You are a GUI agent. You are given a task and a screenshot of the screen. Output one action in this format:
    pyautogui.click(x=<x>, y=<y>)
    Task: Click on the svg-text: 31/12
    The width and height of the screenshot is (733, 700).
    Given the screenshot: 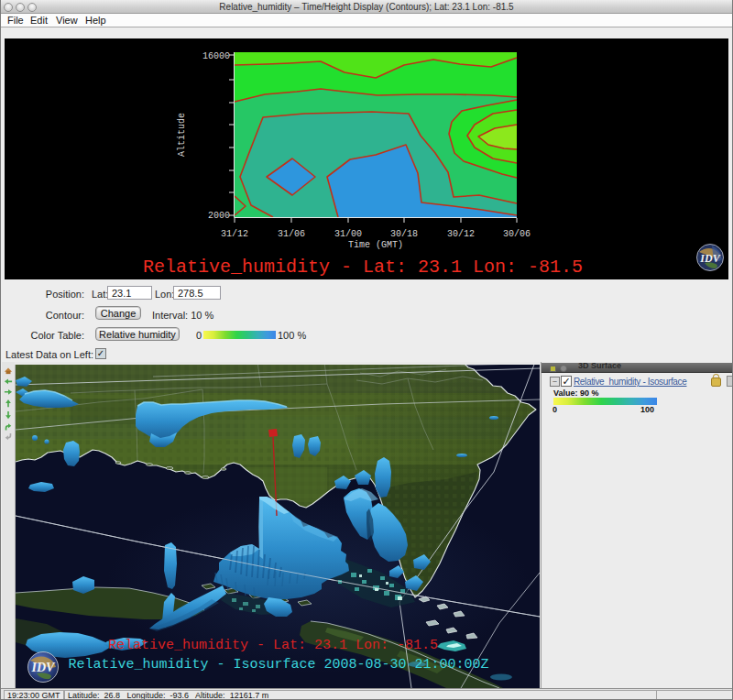 What is the action you would take?
    pyautogui.click(x=235, y=235)
    